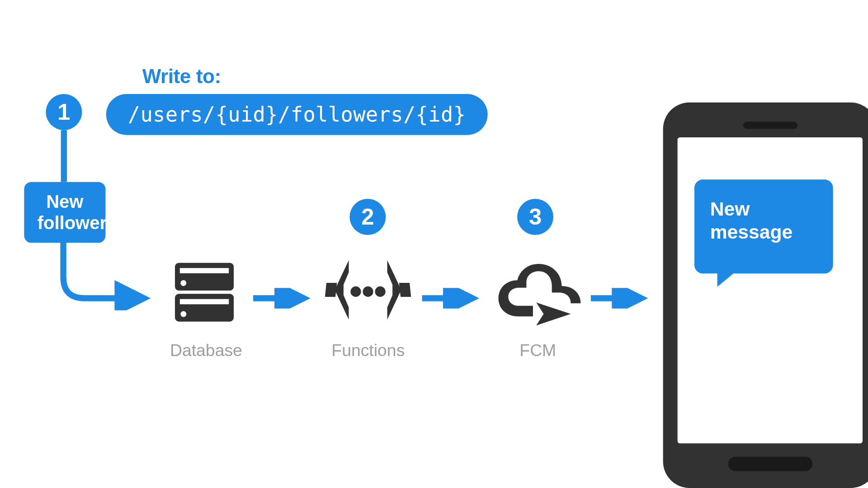 This screenshot has height=488, width=868. What do you see at coordinates (455, 298) in the screenshot?
I see `arrow-functions-to-fcm` at bounding box center [455, 298].